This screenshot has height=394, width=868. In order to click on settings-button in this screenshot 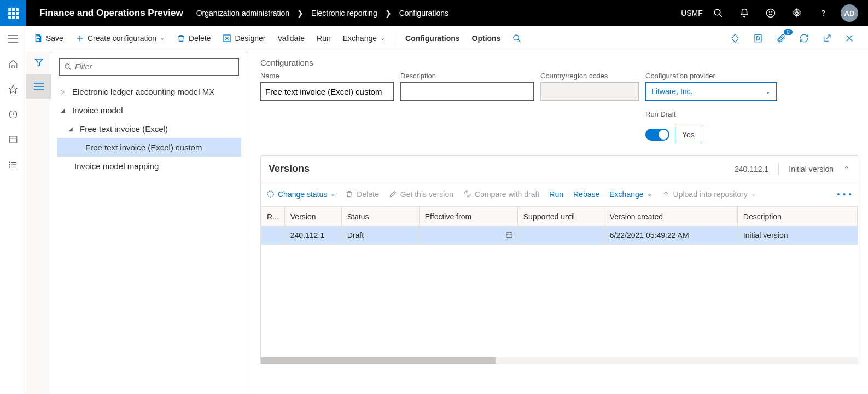, I will do `click(797, 13)`.